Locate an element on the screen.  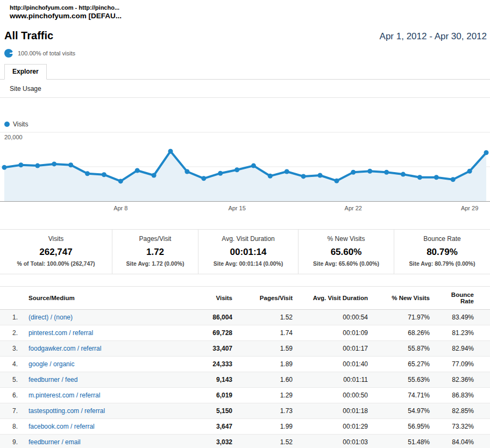
row-source-medium: google / organic is located at coordinates (114, 365).